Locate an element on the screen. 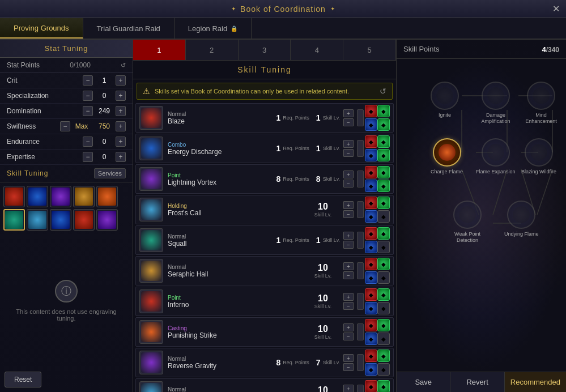  gem-green-4: ◆ is located at coordinates (384, 233).